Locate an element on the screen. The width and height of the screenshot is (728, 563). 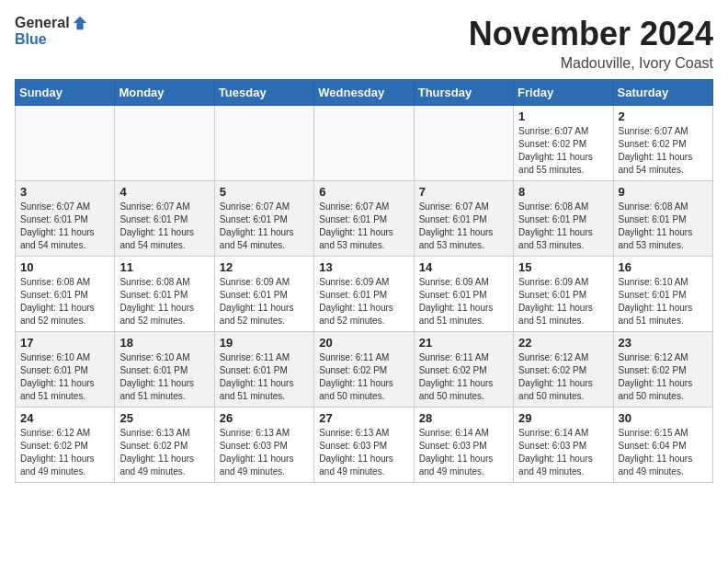
day-number: 19 is located at coordinates (265, 342).